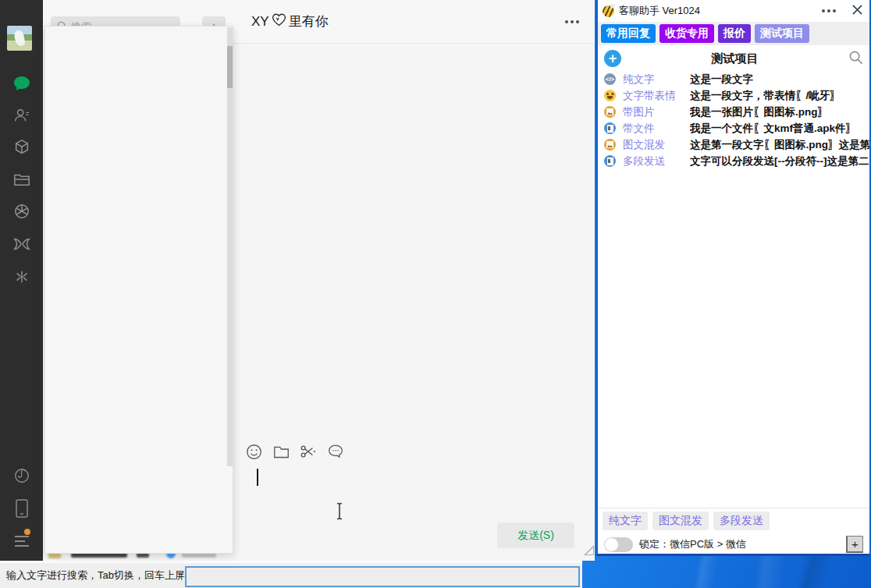 This screenshot has width=871, height=588. Describe the element at coordinates (780, 145) in the screenshot. I see `item-content: 这是第一段文字〖图图标.png〗这是第...` at that location.